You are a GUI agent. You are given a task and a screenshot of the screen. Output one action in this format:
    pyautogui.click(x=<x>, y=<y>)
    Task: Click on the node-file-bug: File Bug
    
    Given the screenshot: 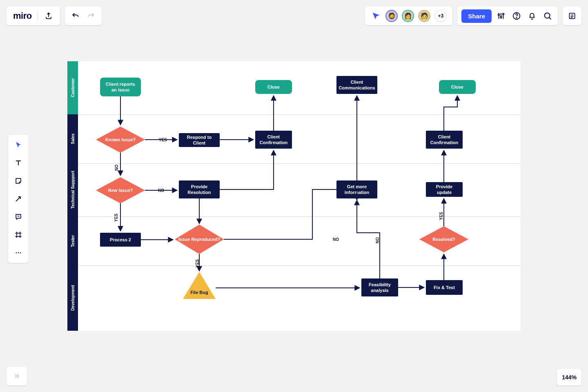 What is the action you would take?
    pyautogui.click(x=199, y=285)
    